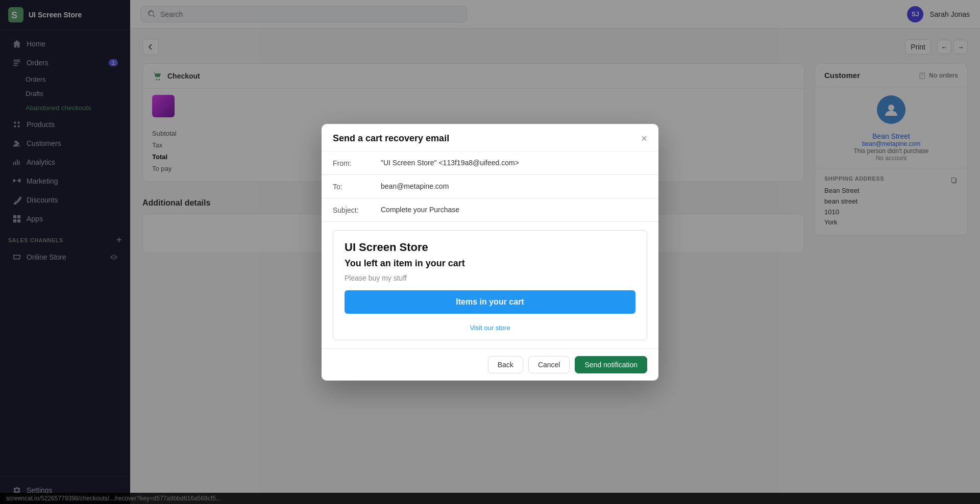 The width and height of the screenshot is (980, 504). I want to click on email-from-field: From: "UI Screen Store" <113f19a8@uifeed…, so click(490, 163).